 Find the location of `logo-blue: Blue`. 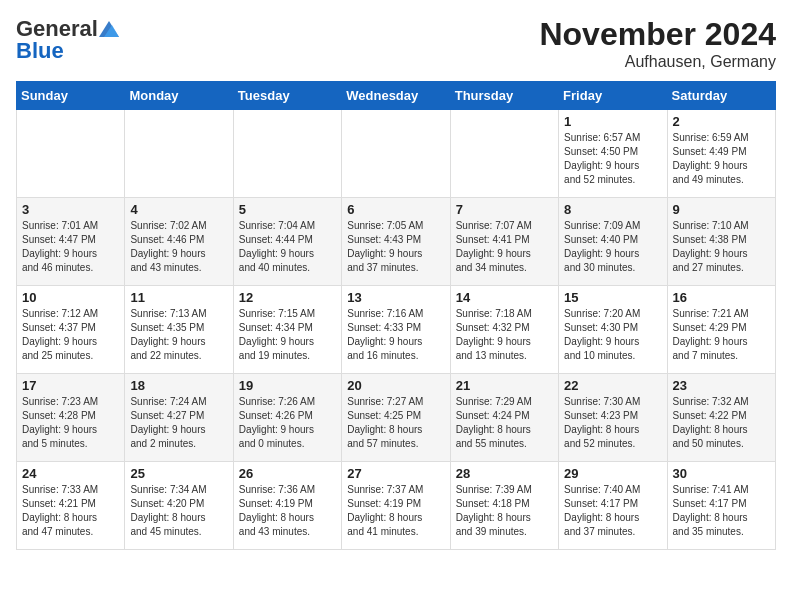

logo-blue: Blue is located at coordinates (40, 51).